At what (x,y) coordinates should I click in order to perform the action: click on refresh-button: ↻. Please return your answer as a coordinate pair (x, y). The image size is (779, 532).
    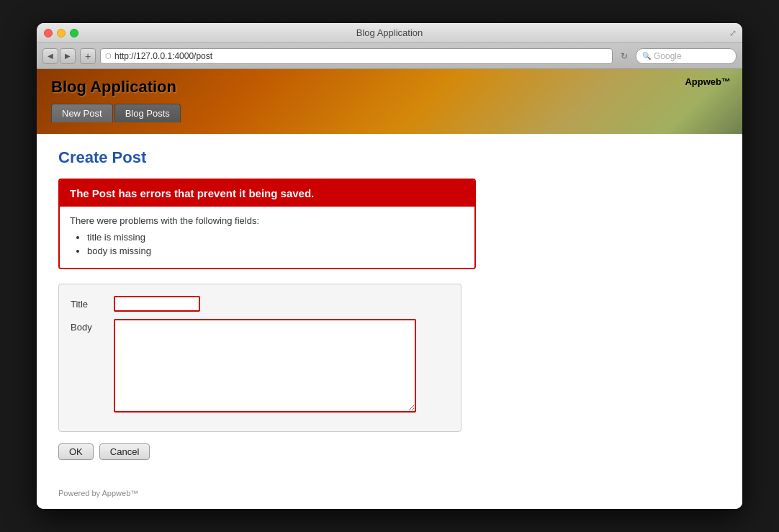
    Looking at the image, I should click on (624, 56).